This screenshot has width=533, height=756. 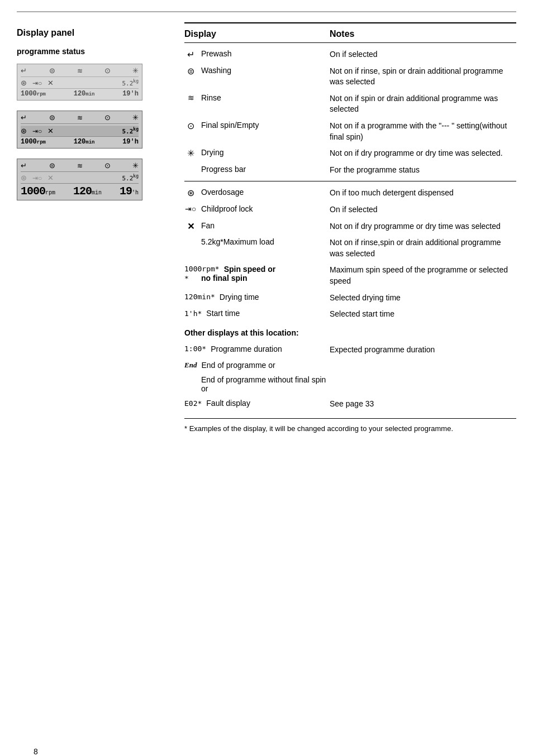 What do you see at coordinates (95, 51) in the screenshot?
I see `programme-status-title: programme status` at bounding box center [95, 51].